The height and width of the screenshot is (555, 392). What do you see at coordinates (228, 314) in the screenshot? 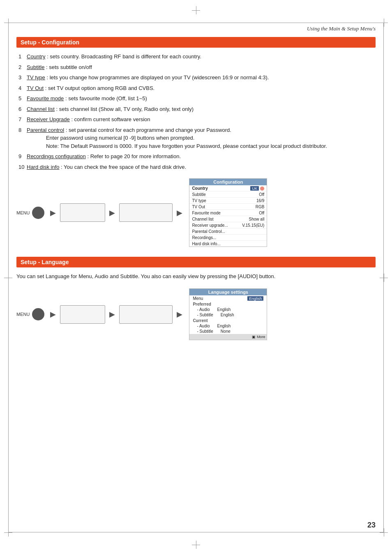
I see `language-panel: Language settings Menu English Preferred…` at bounding box center [228, 314].